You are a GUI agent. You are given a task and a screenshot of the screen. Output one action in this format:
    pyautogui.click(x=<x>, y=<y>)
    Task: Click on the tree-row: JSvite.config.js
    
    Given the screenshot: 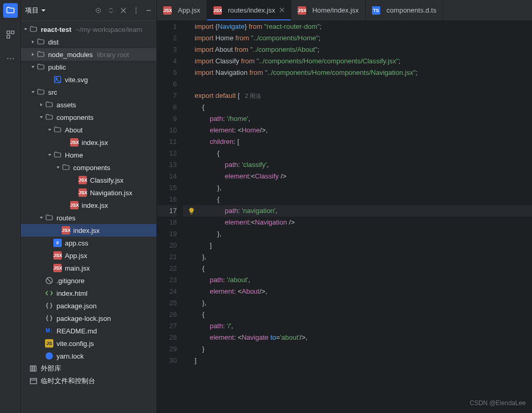 What is the action you would take?
    pyautogui.click(x=89, y=343)
    